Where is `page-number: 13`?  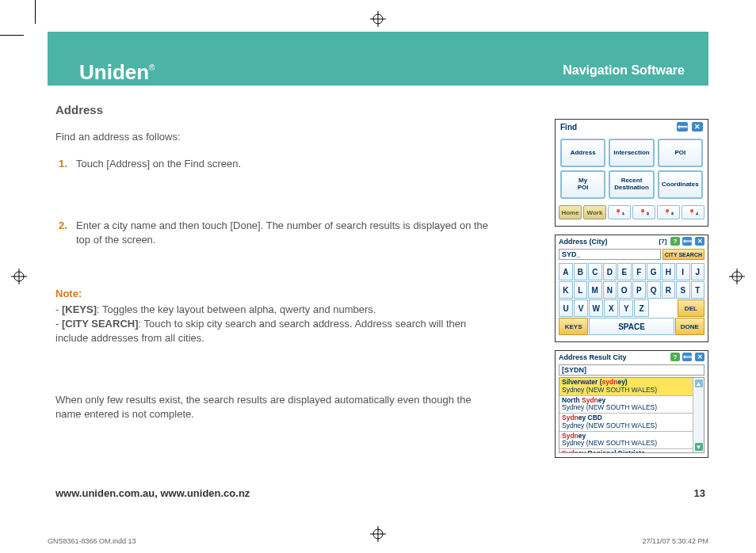
page-number: 13 is located at coordinates (700, 493).